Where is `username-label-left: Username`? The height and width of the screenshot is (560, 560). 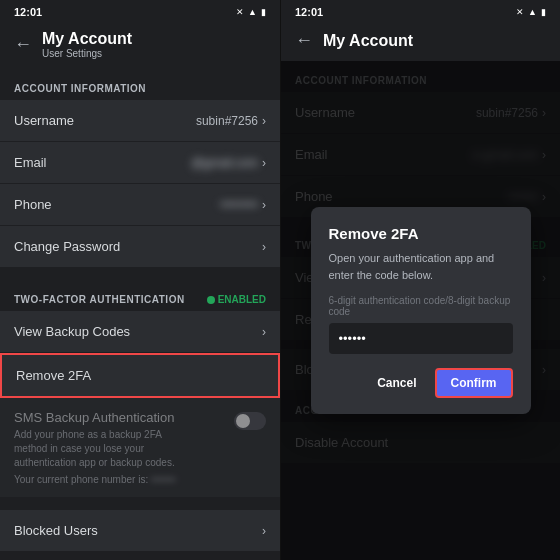
username-label-left: Username is located at coordinates (44, 120).